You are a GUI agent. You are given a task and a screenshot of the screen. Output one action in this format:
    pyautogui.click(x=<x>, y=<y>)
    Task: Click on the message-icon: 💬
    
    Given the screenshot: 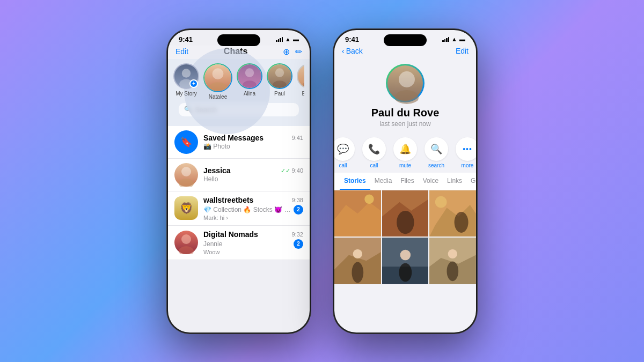 What is the action you would take?
    pyautogui.click(x=345, y=149)
    